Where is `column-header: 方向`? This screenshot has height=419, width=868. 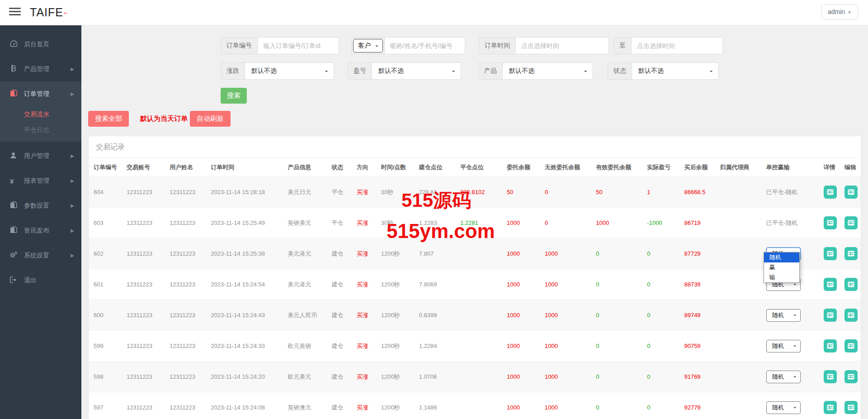 column-header: 方向 is located at coordinates (366, 167).